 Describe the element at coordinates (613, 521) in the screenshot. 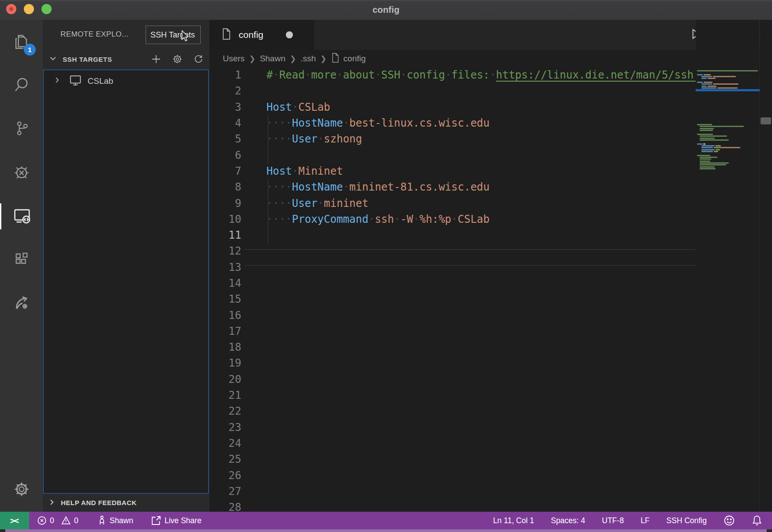

I see `encoding-status: UTF-8` at that location.